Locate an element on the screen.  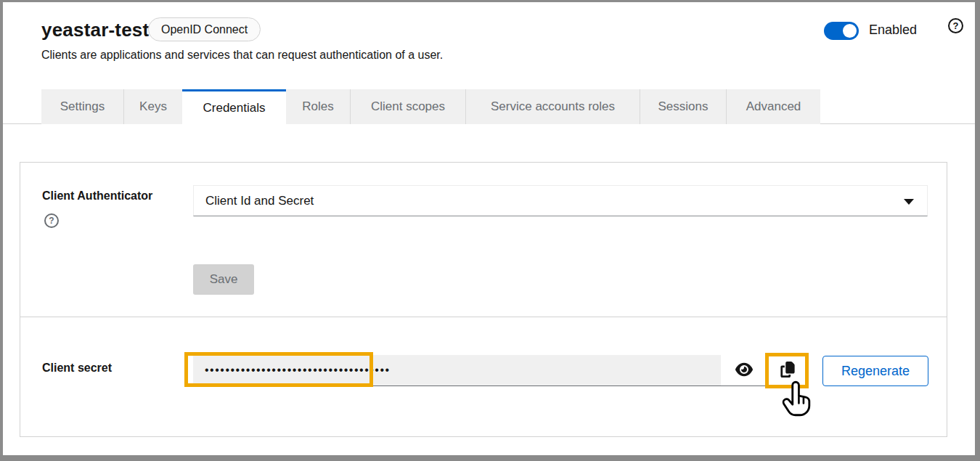
client-secret-input-group: •••••••••••••••••••••••••••••••••••• is located at coordinates (501, 370).